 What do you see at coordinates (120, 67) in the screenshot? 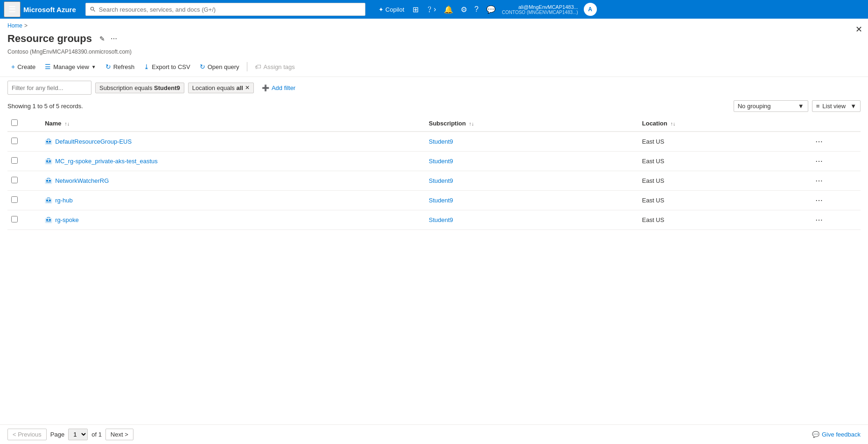
I see `refresh-button: ↻ Refresh` at bounding box center [120, 67].